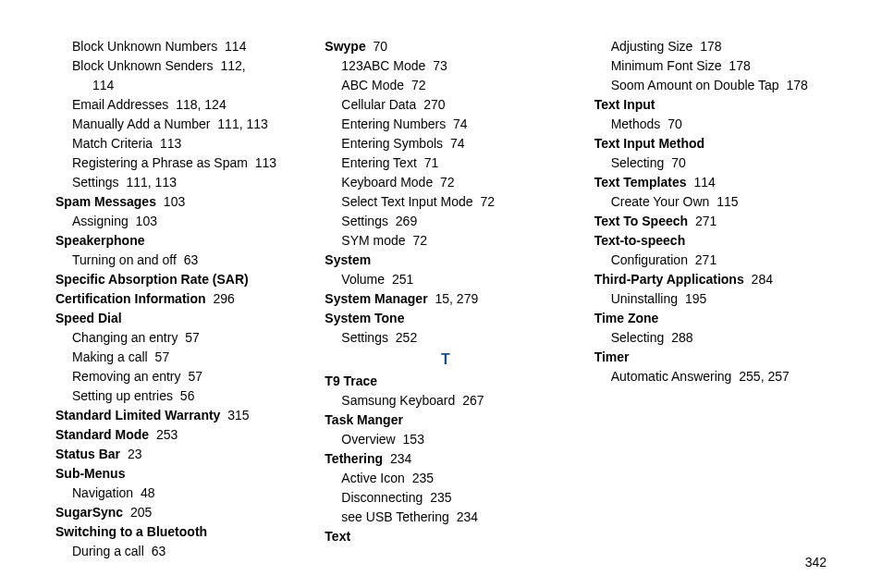 The height and width of the screenshot is (588, 882). I want to click on index-entry: Text Templates 114, so click(716, 183).